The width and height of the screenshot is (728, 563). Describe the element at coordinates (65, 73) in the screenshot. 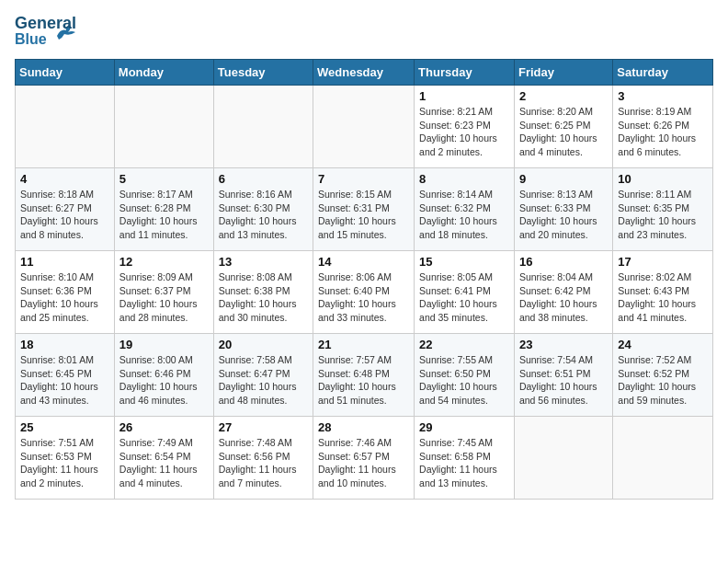

I see `weekday-header-sunday: Sunday` at that location.